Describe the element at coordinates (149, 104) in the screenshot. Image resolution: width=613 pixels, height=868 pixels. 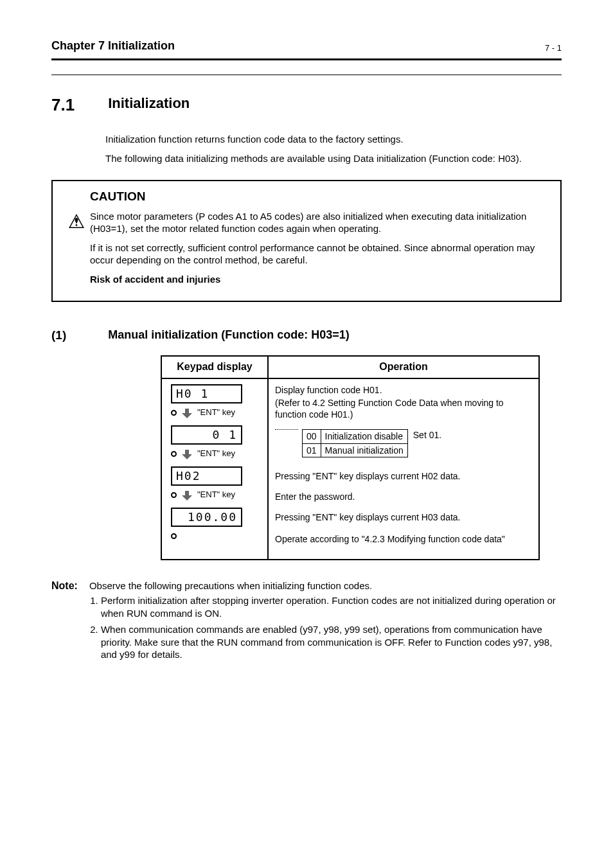
I see `section-title: Initialization` at that location.